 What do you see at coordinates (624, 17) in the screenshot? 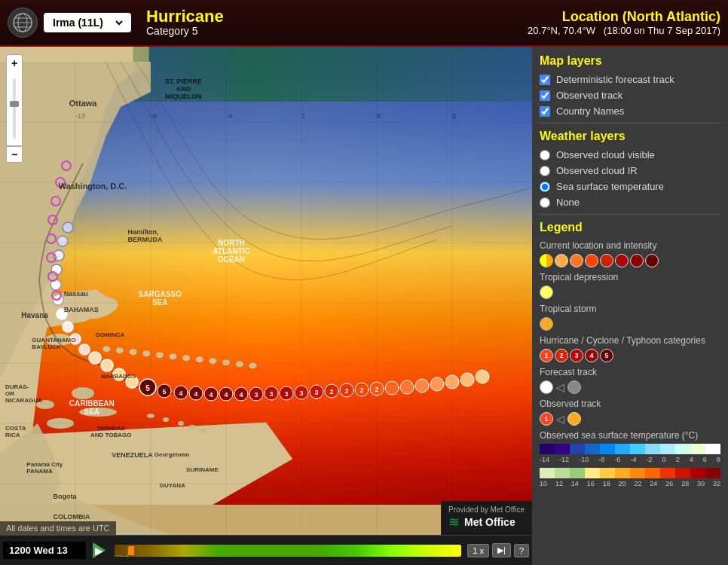
I see `location-title: Location (North Atlantic)` at bounding box center [624, 17].